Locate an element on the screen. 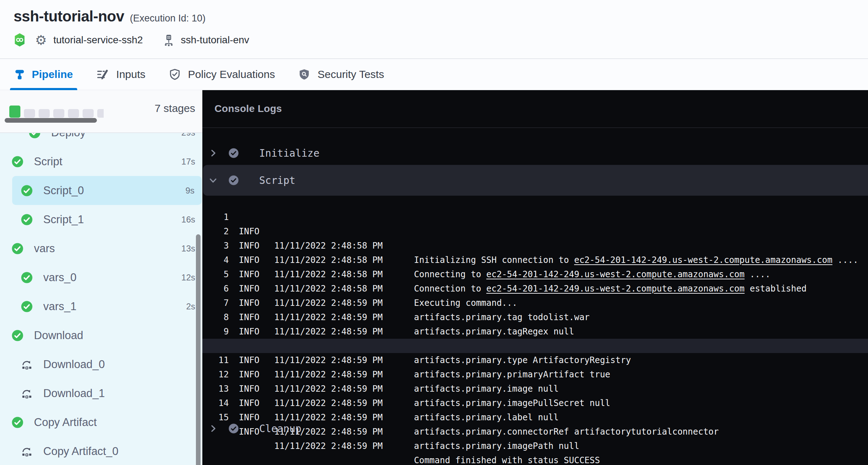 This screenshot has height=465, width=868. log-line: 13 INFO 11/11/2022 2:48:59 PM artifacts.… is located at coordinates (535, 375).